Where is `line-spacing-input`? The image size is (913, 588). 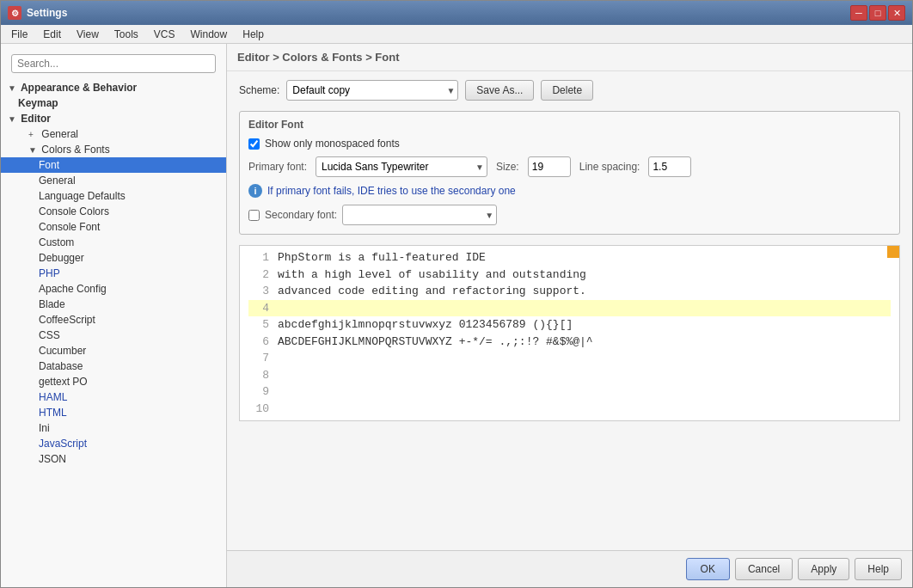
line-spacing-input is located at coordinates (670, 167).